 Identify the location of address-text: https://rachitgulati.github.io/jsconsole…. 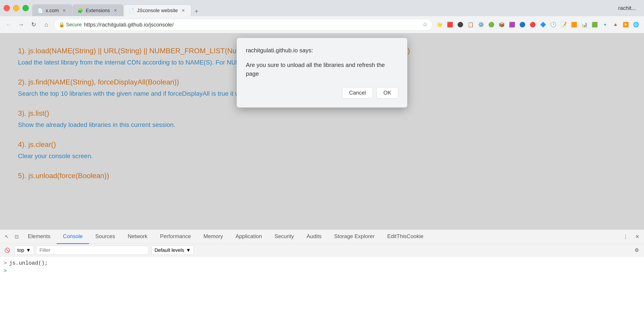
(252, 24).